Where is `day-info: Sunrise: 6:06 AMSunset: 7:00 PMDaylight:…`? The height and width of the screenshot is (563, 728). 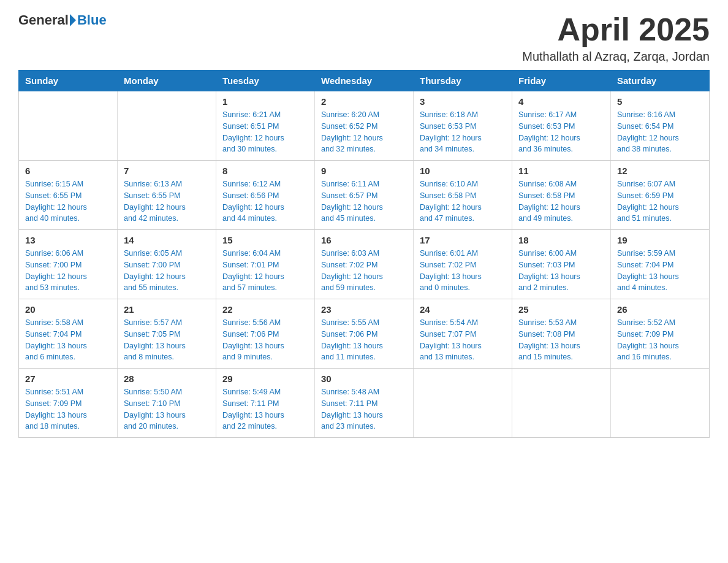 day-info: Sunrise: 6:06 AMSunset: 7:00 PMDaylight:… is located at coordinates (68, 271).